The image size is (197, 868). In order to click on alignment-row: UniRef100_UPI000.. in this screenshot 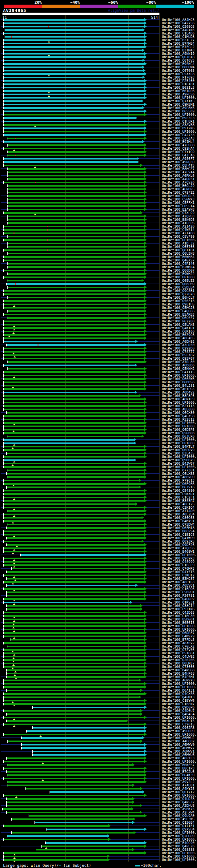, I will do `click(98, 860)`.